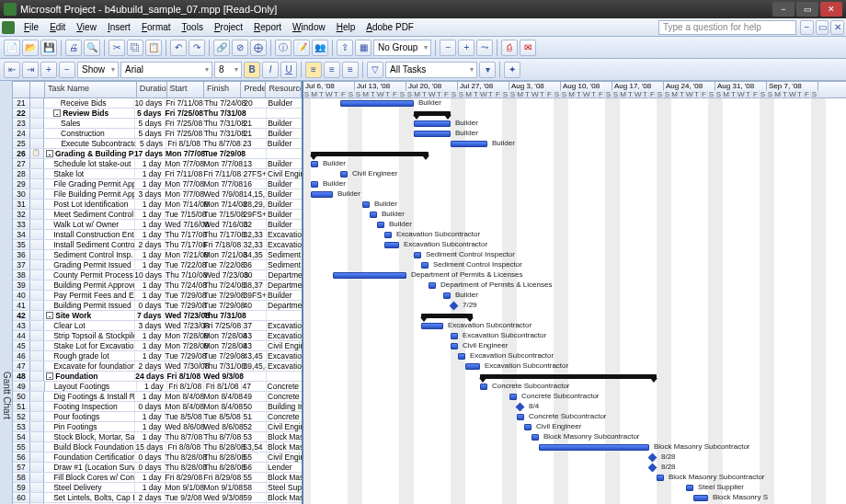  What do you see at coordinates (587, 86) in the screenshot?
I see `week-header: Aug 10, '08` at bounding box center [587, 86].